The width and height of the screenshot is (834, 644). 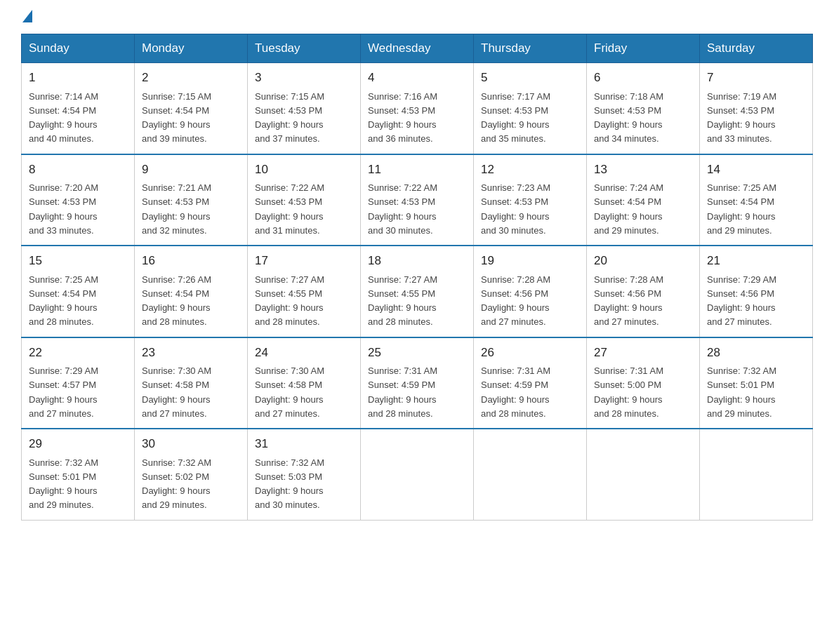 What do you see at coordinates (417, 170) in the screenshot?
I see `day-number: 11` at bounding box center [417, 170].